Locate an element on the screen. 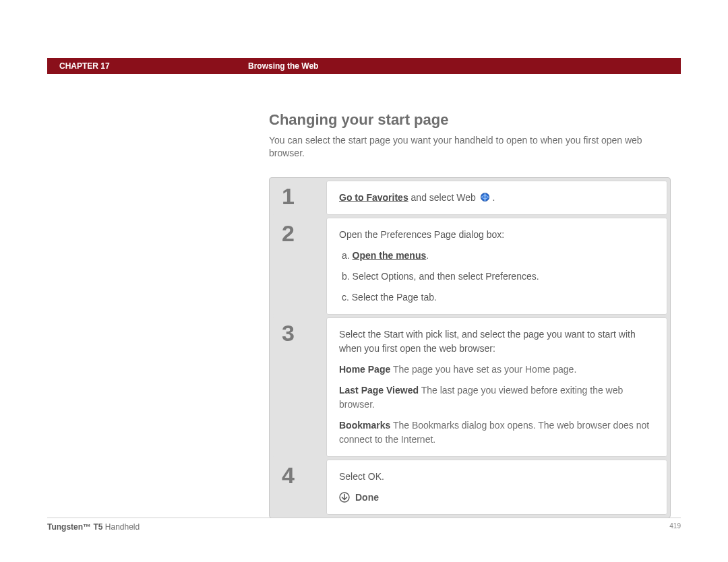 This screenshot has height=562, width=728. page-number: 419 is located at coordinates (675, 527).